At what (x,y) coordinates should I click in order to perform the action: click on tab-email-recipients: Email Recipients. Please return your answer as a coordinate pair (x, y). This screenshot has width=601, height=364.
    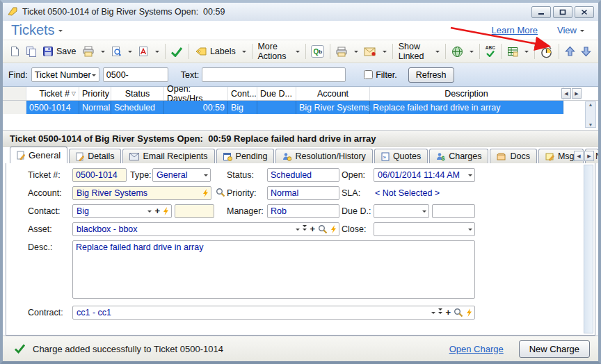
    Looking at the image, I should click on (168, 156).